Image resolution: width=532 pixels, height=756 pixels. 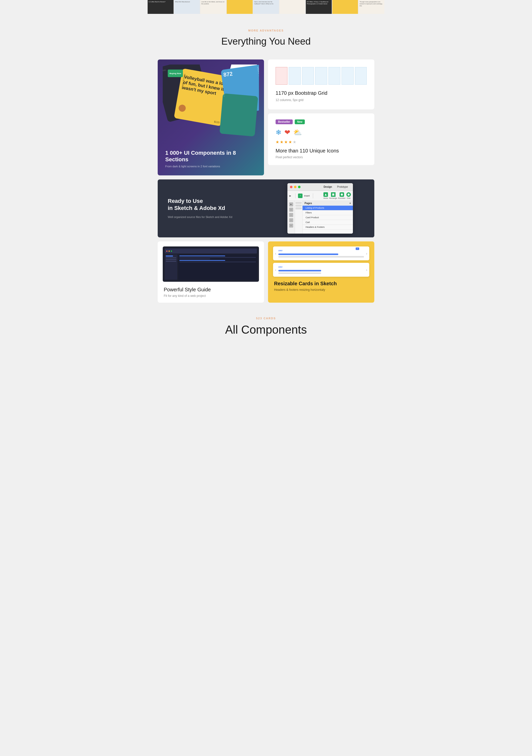 What do you see at coordinates (328, 213) in the screenshot?
I see `page-item-2: Filters` at bounding box center [328, 213].